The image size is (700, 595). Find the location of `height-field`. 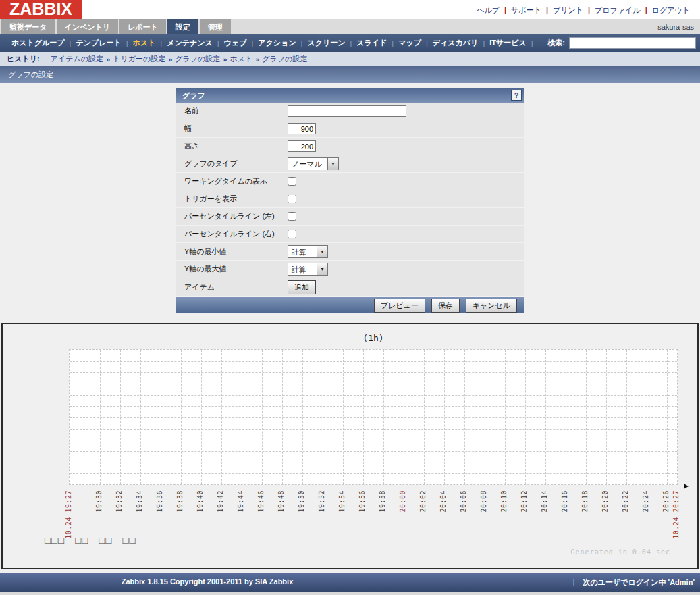

height-field is located at coordinates (302, 146).